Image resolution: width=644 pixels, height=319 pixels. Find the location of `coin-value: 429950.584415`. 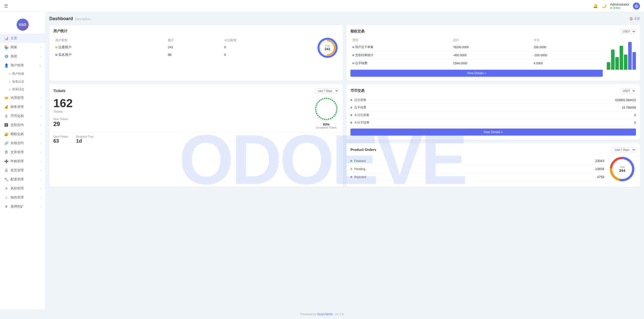

coin-value: 429950.584415 is located at coordinates (625, 100).